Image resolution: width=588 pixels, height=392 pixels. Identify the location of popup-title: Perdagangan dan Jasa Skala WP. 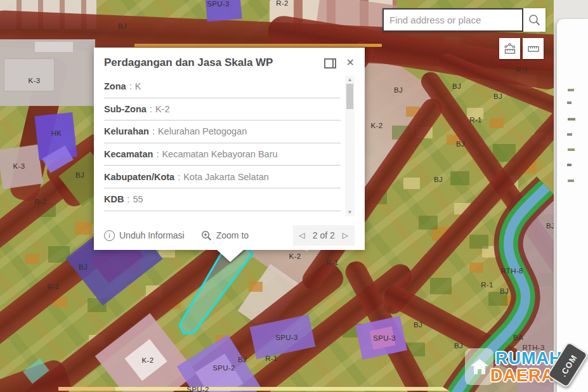
(214, 63).